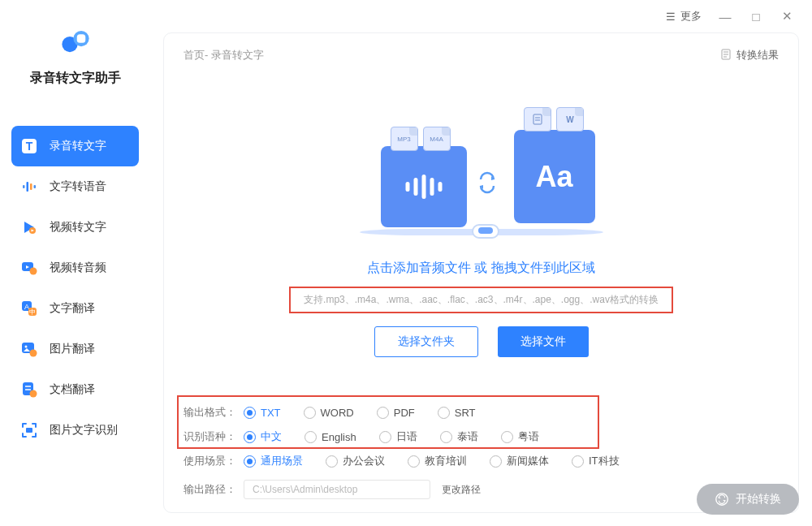  What do you see at coordinates (758, 55) in the screenshot?
I see `results-label: 转换结果` at bounding box center [758, 55].